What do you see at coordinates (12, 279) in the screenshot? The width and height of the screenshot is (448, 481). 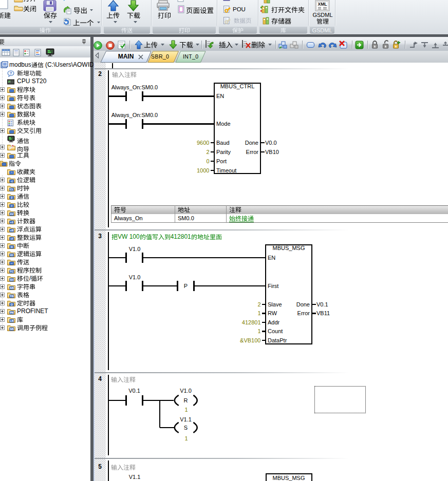 I see `svg-text: SH` at bounding box center [12, 279].